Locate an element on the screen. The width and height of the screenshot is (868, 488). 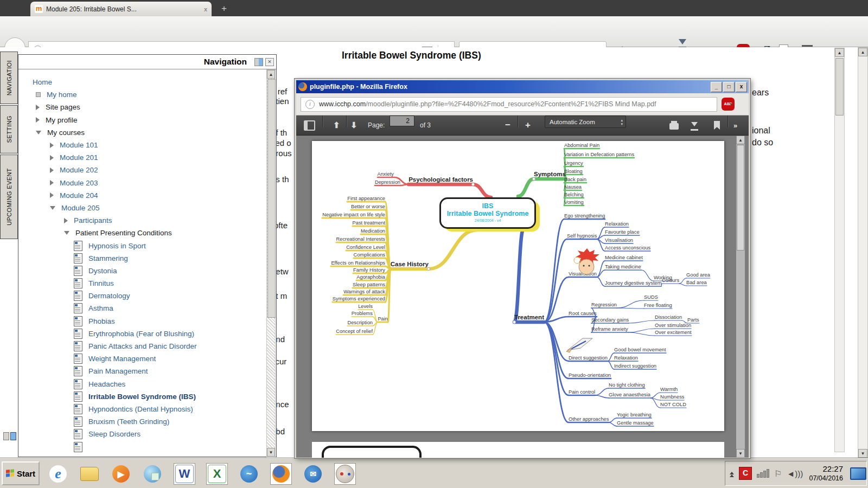
nav-item: Site pages is located at coordinates (148, 107).